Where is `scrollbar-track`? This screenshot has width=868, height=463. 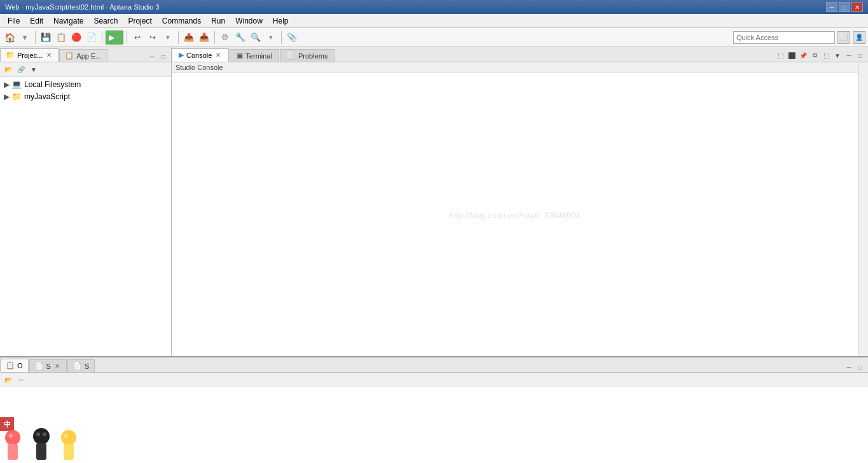
scrollbar-track is located at coordinates (864, 67).